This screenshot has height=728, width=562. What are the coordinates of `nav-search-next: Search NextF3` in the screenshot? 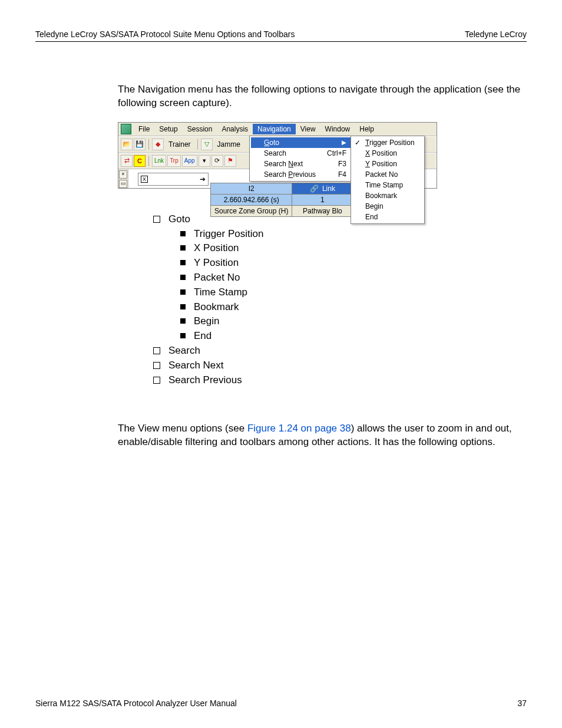 It's located at (302, 164).